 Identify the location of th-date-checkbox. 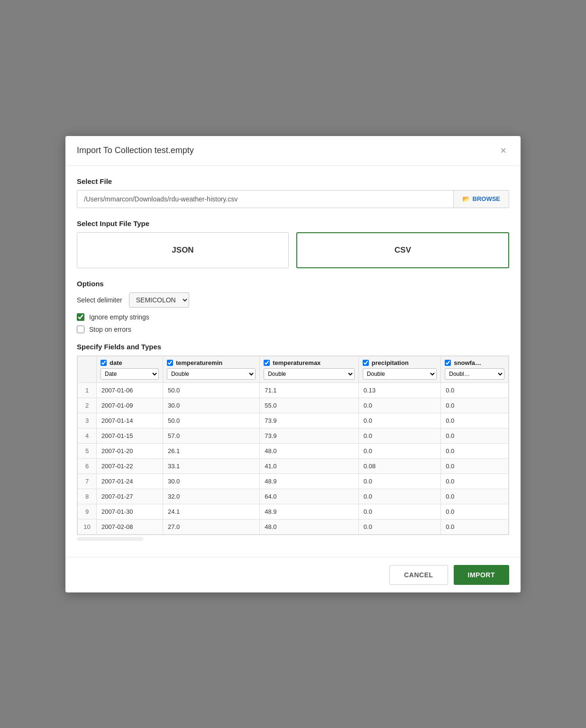
(103, 363).